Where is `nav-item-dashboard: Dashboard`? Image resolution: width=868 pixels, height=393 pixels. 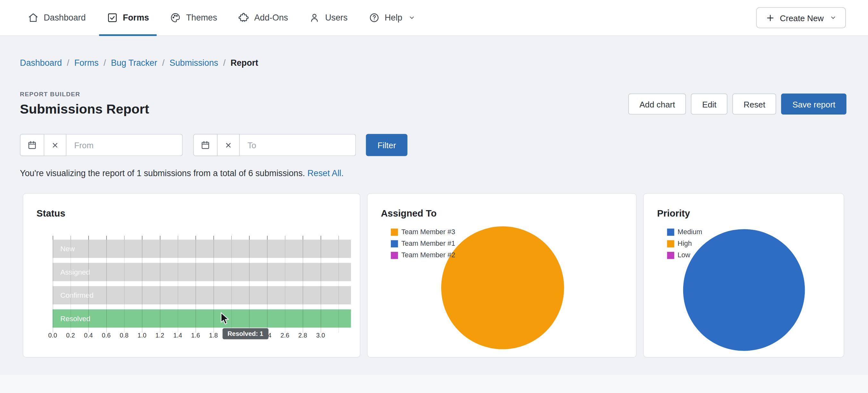
nav-item-dashboard: Dashboard is located at coordinates (57, 18).